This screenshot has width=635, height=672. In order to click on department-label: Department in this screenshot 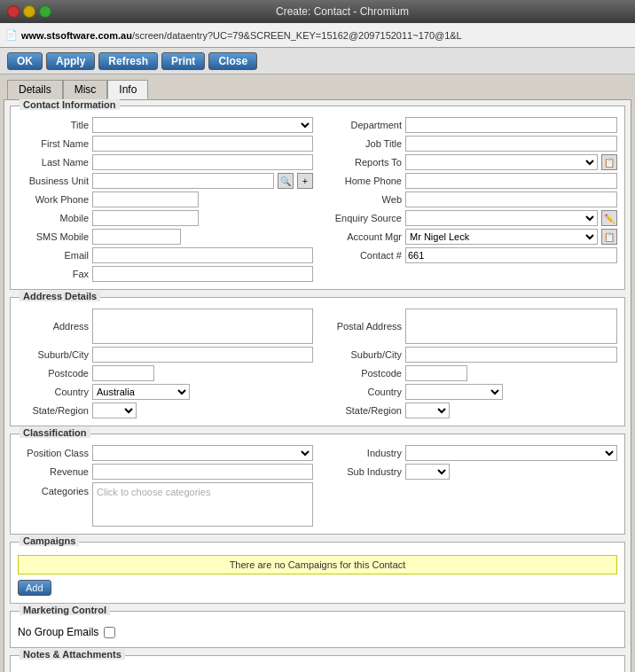, I will do `click(362, 125)`.